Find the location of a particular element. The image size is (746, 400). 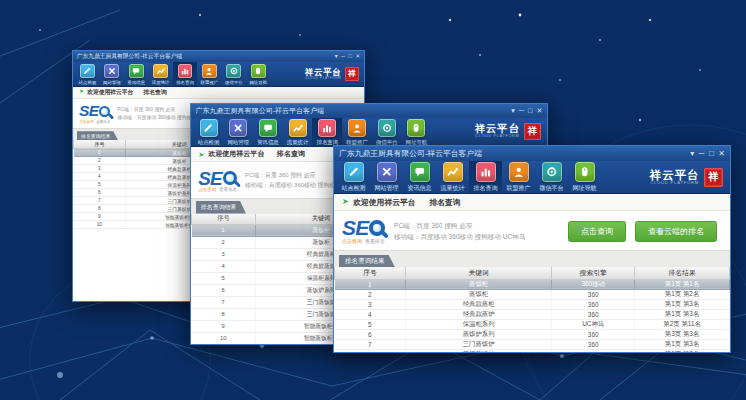

welcome-text: 欢迎使用祥云平台 is located at coordinates (236, 154).